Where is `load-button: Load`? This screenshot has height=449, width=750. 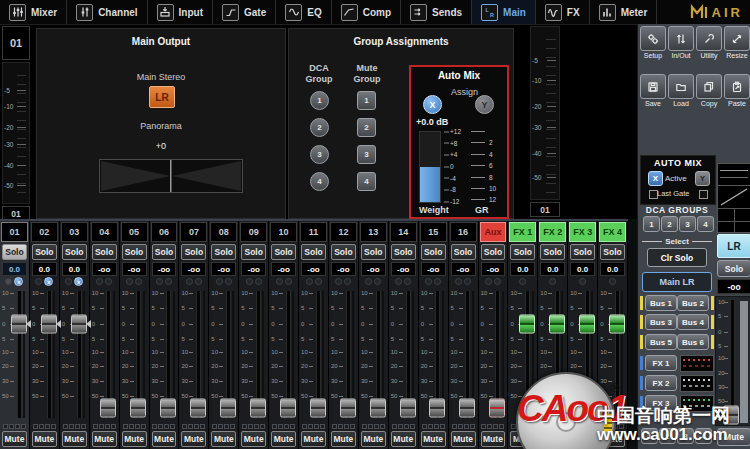
load-button: Load is located at coordinates (681, 90).